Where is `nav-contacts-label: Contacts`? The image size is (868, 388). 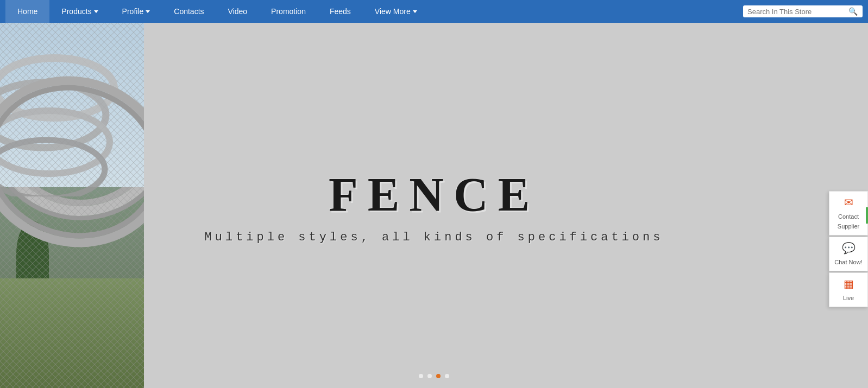 nav-contacts-label: Contacts is located at coordinates (189, 11).